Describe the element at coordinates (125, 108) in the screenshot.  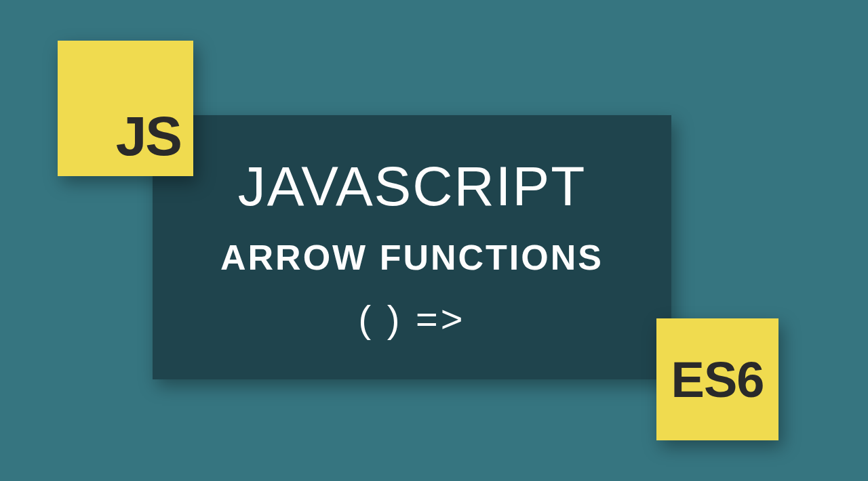
I see `js-logo-badge: JS` at that location.